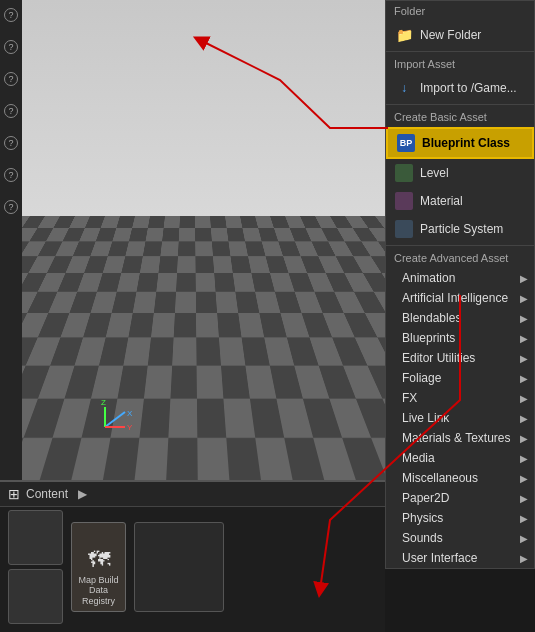 The width and height of the screenshot is (535, 632). Describe the element at coordinates (460, 338) in the screenshot. I see `menu-item-blueprints: Blueprints ▶` at that location.